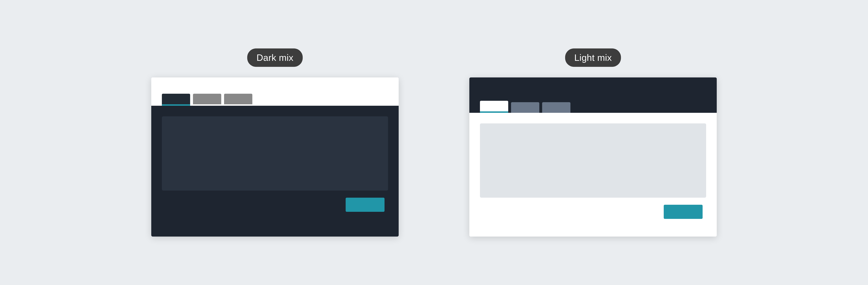 Image resolution: width=868 pixels, height=285 pixels. Describe the element at coordinates (275, 205) in the screenshot. I see `dark-mix-footer` at that location.